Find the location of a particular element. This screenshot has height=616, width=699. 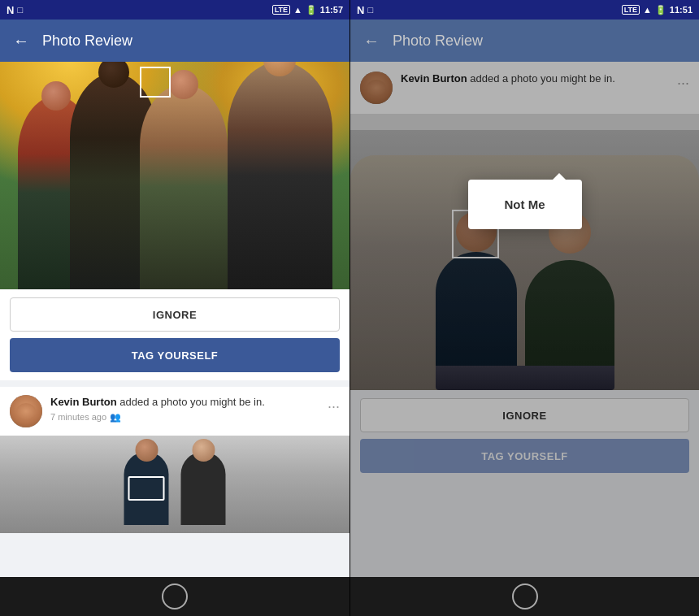

notif-friends-icon: 👥 is located at coordinates (115, 418).